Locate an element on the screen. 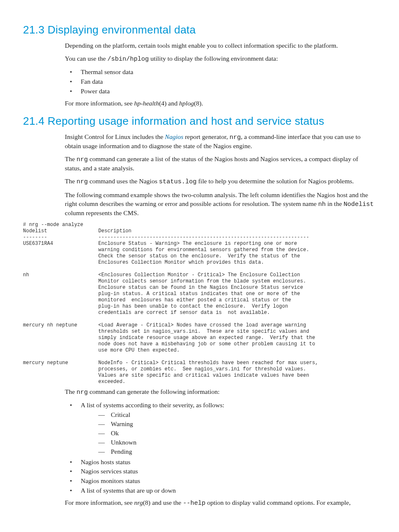  text: report generator, is located at coordinates (206, 136).